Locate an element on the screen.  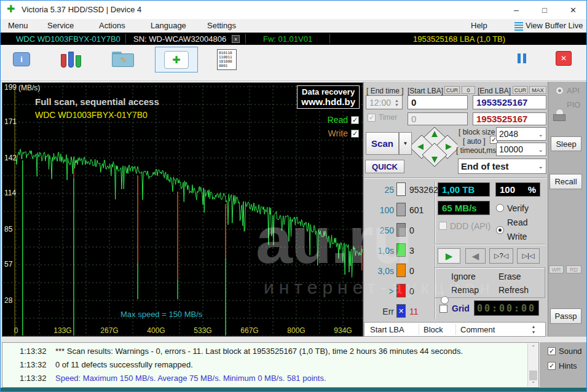
end-lba-value-2: 1953525167 is located at coordinates (502, 119).